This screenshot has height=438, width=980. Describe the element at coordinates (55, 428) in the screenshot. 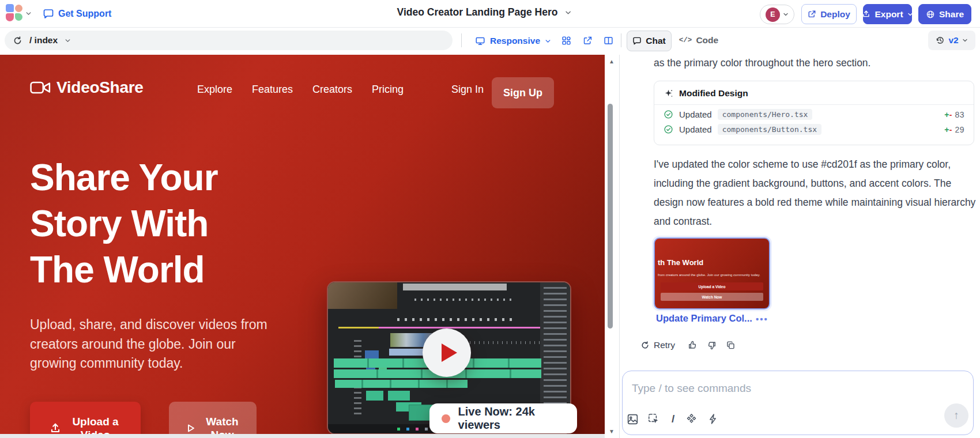

I see `upload-icon` at that location.